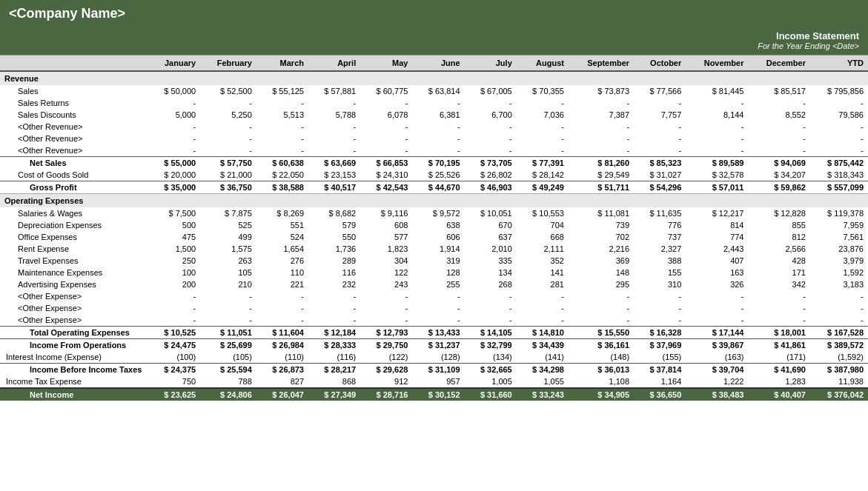 Image resolution: width=868 pixels, height=491 pixels. I want to click on col-january: January, so click(174, 64).